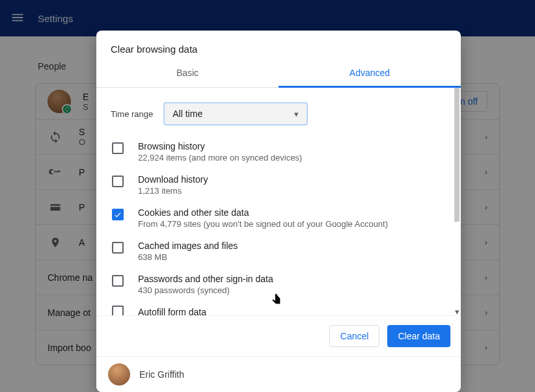 This screenshot has height=392, width=535. Describe the element at coordinates (263, 224) in the screenshot. I see `option-subtitle: From 4,779 sites (you won't be signed ou…` at that location.